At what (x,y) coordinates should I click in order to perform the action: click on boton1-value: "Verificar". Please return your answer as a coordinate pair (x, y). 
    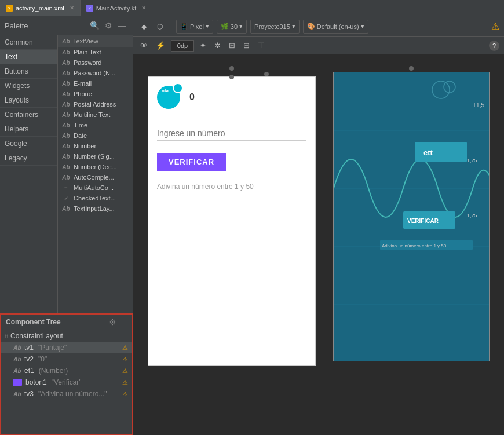
    Looking at the image, I should click on (67, 382).